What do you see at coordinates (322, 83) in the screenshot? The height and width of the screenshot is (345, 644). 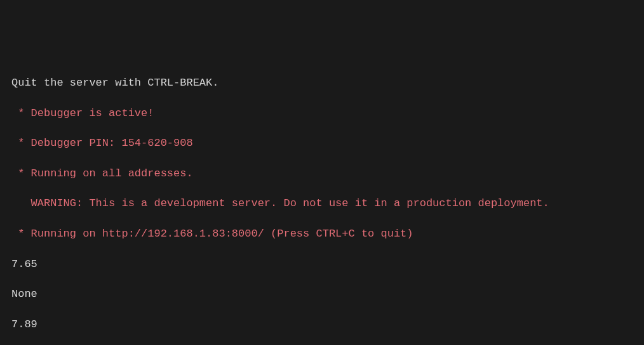 I see `quit-hint: Quit the server with CTRL-BREAK.` at bounding box center [322, 83].